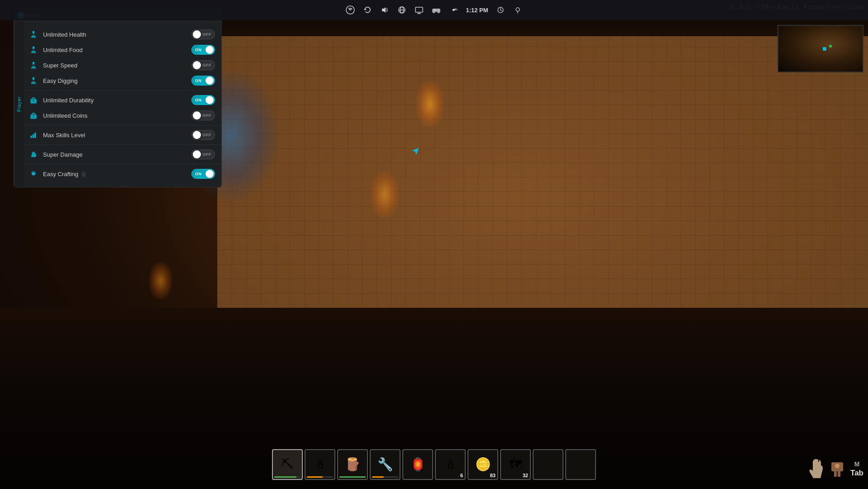  Describe the element at coordinates (353, 465) in the screenshot. I see `hotbar-slot-3: 🪵` at that location.